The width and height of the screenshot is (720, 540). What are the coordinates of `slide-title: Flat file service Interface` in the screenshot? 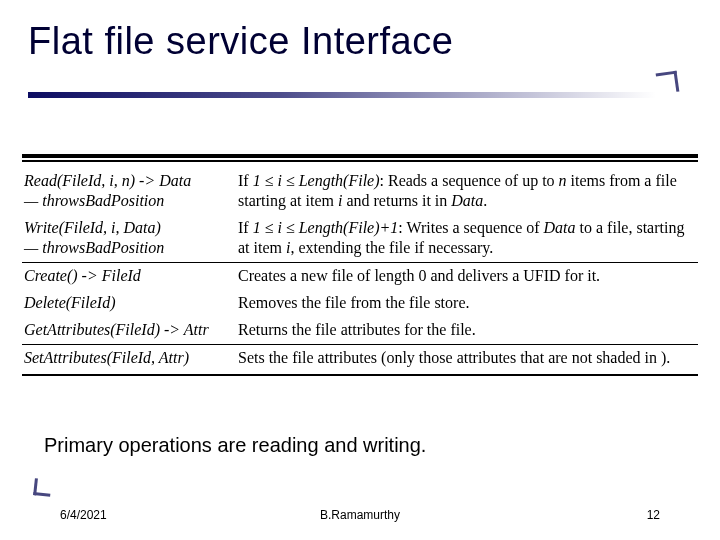 It's located at (240, 42).